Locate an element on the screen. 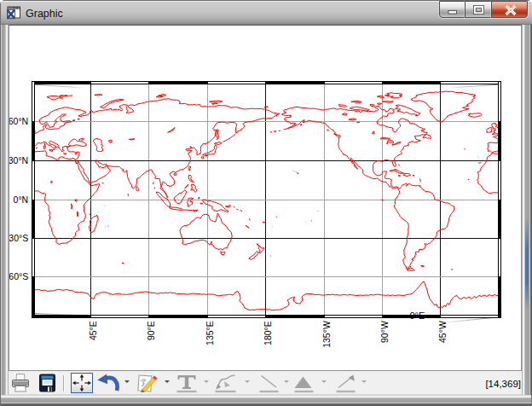 This screenshot has width=532, height=406. svg-text: 30°N is located at coordinates (19, 160).